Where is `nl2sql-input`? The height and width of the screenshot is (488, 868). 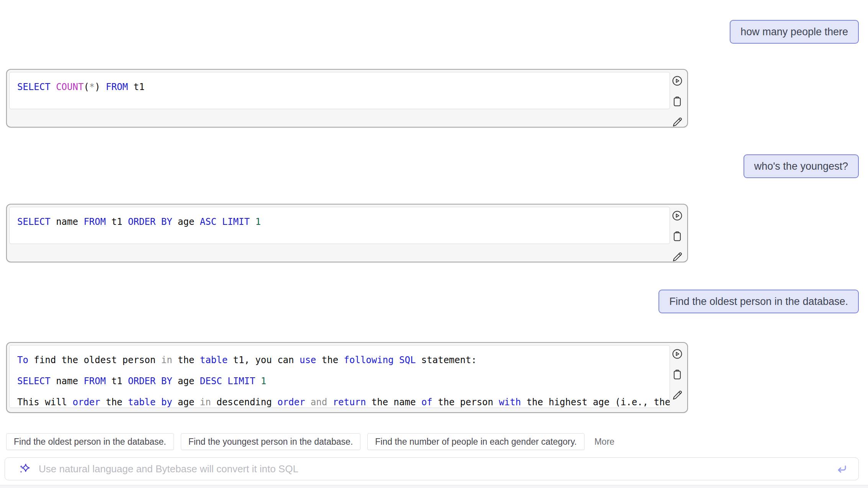
nl2sql-input is located at coordinates (437, 469).